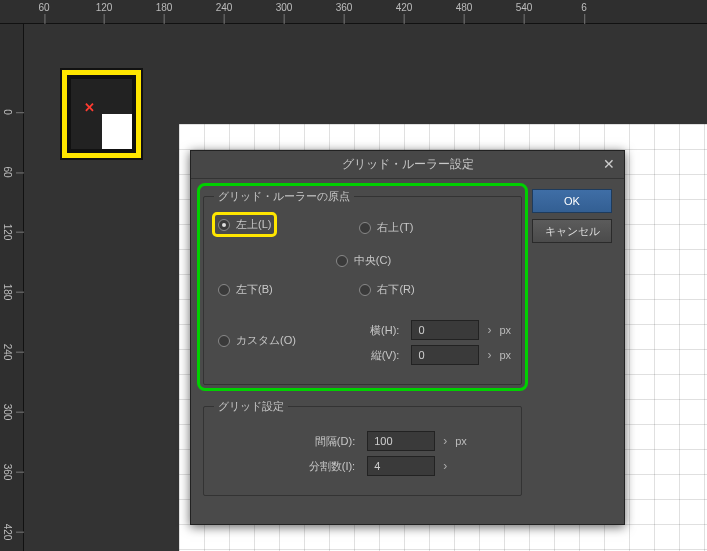 The image size is (707, 551). Describe the element at coordinates (445, 466) in the screenshot. I see `grid-divisions-stepper-icon: ›` at that location.